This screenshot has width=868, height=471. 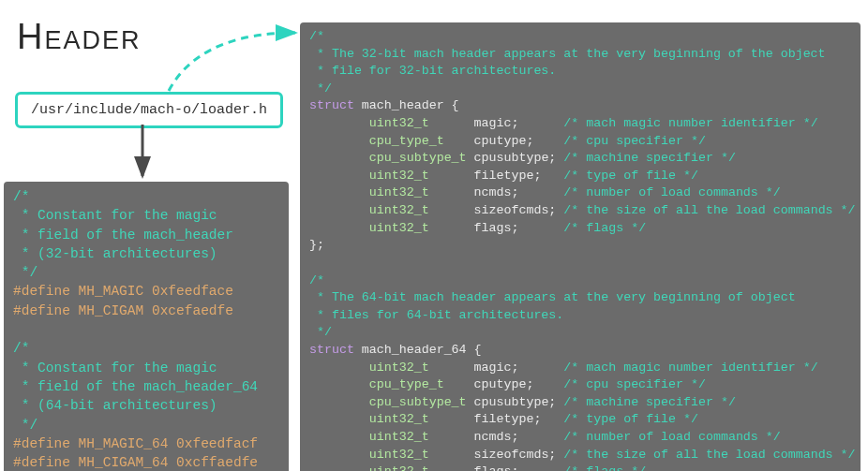 What do you see at coordinates (135, 463) in the screenshot?
I see `define-line: #define MH_CIGAM_64 0xcffaedfe` at bounding box center [135, 463].